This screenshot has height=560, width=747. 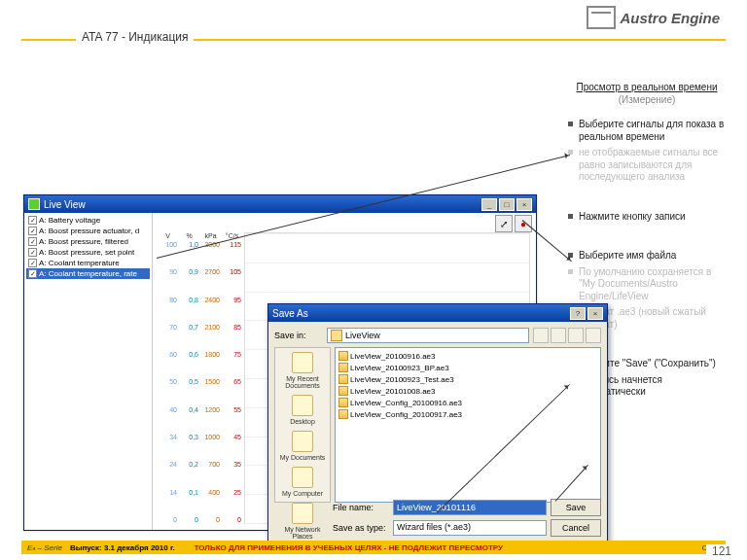 What do you see at coordinates (504, 224) in the screenshot?
I see `expand-button: ⤢` at bounding box center [504, 224].